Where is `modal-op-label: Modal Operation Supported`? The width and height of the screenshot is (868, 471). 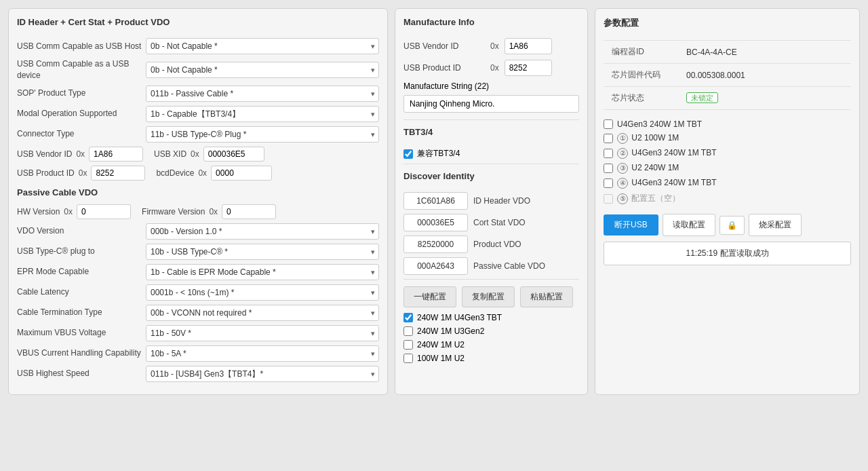 modal-op-label: Modal Operation Supported is located at coordinates (81, 114).